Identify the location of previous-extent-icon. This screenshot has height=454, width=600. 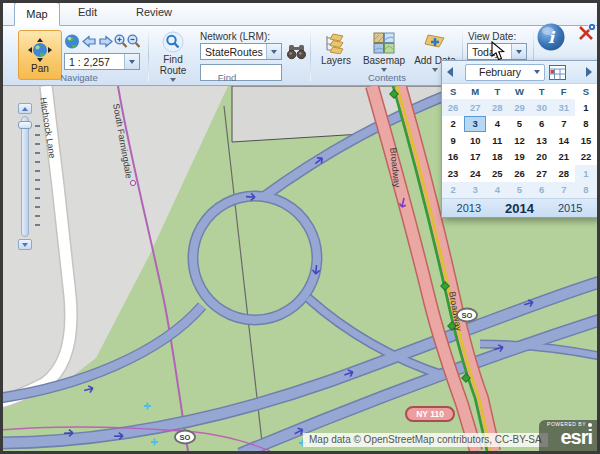
(89, 42).